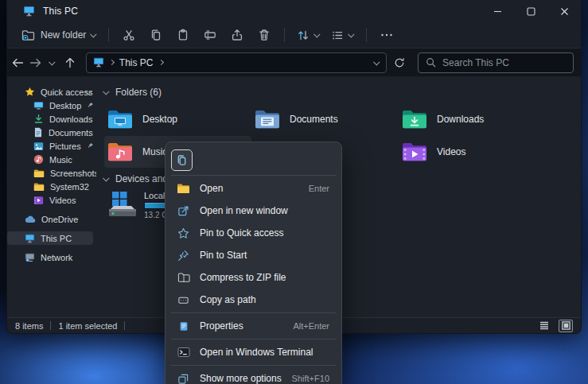 This screenshot has width=588, height=384. What do you see at coordinates (178, 119) in the screenshot?
I see `folder-tile-desktop: Desktop` at bounding box center [178, 119].